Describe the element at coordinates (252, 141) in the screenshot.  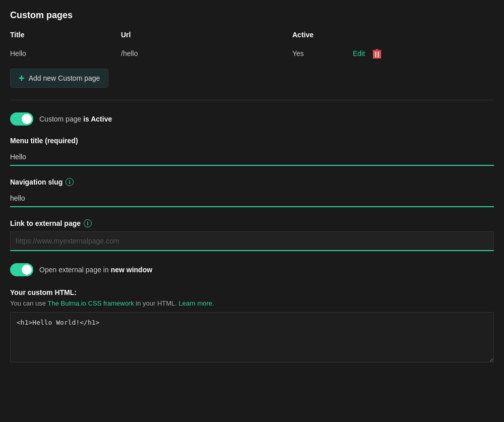
I see `menu-title-label: Menu title (required)` at that location.